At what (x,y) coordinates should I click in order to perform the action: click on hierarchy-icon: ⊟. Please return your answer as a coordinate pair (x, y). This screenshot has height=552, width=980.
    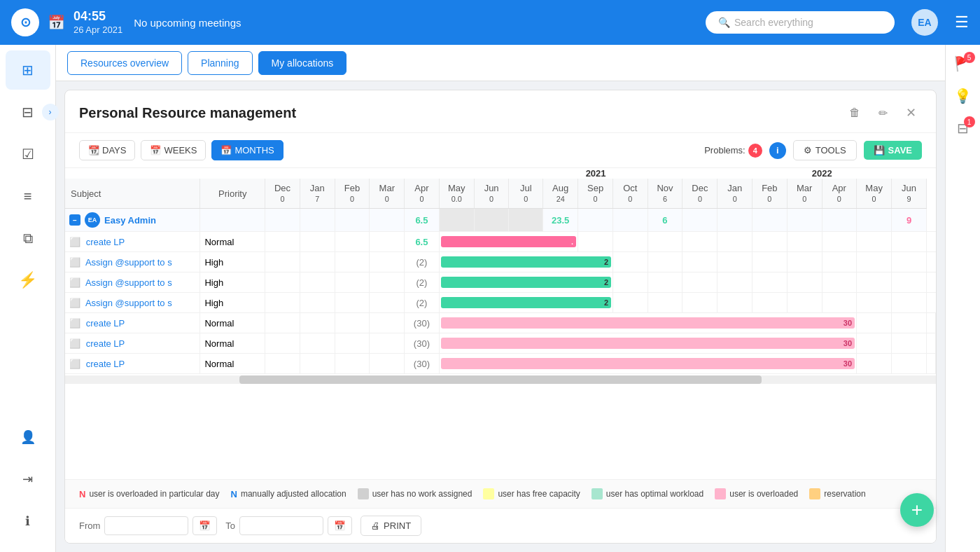
    Looking at the image, I should click on (28, 112).